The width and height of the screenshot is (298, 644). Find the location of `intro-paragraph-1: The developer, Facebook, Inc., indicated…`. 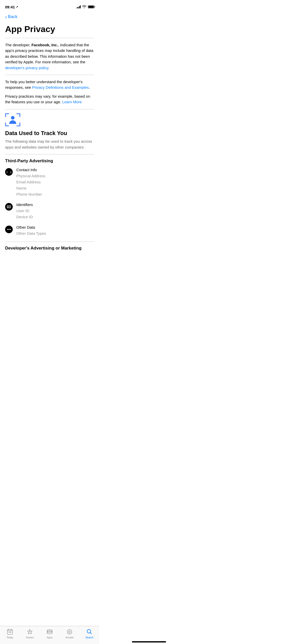

intro-paragraph-1: The developer, Facebook, Inc., indicated… is located at coordinates (50, 56).